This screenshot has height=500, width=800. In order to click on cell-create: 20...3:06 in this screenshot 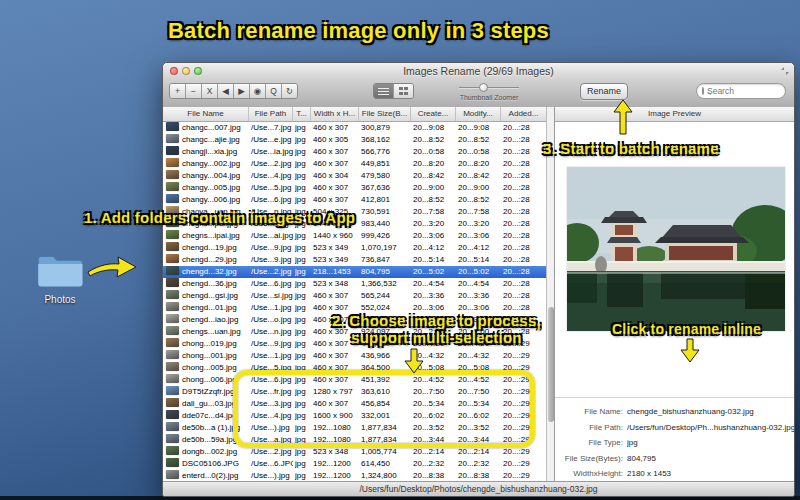, I will do `click(434, 236)`.